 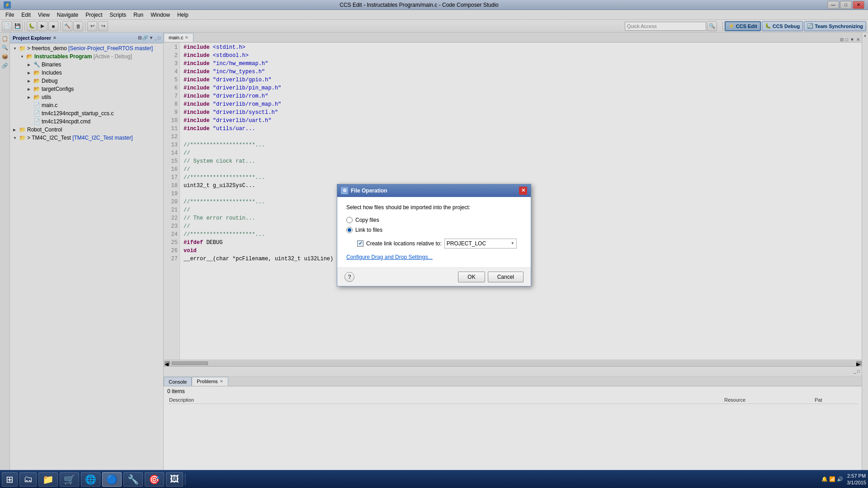 What do you see at coordinates (10, 479) in the screenshot?
I see `start-button: ⊞` at bounding box center [10, 479].